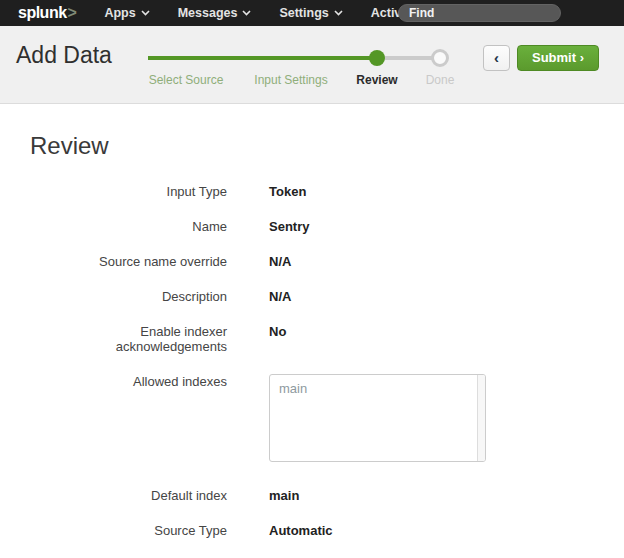 Image resolution: width=624 pixels, height=558 pixels. I want to click on field-row-name: Name Sentry, so click(327, 226).